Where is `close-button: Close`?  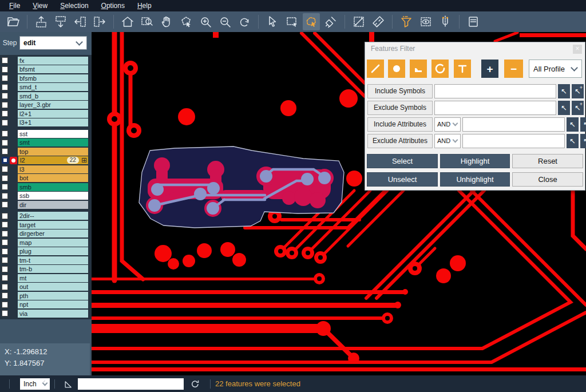 close-button: Close is located at coordinates (548, 180).